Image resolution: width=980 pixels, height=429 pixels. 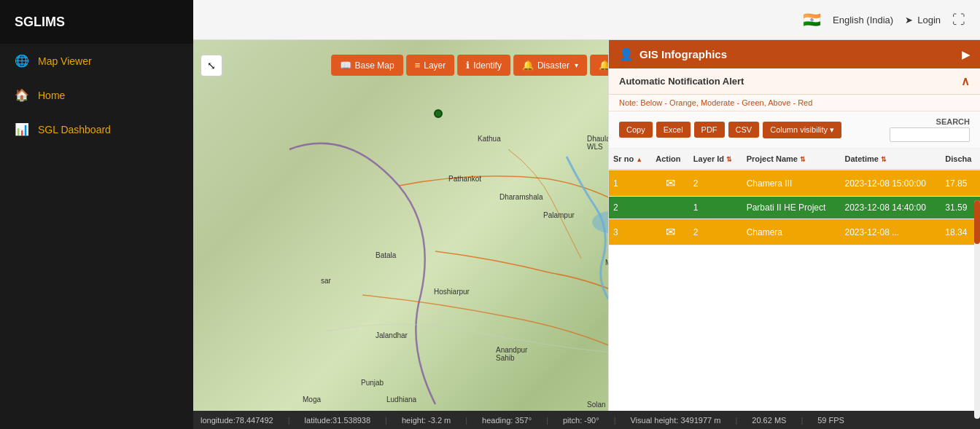 I want to click on login-label: Login, so click(x=929, y=20).